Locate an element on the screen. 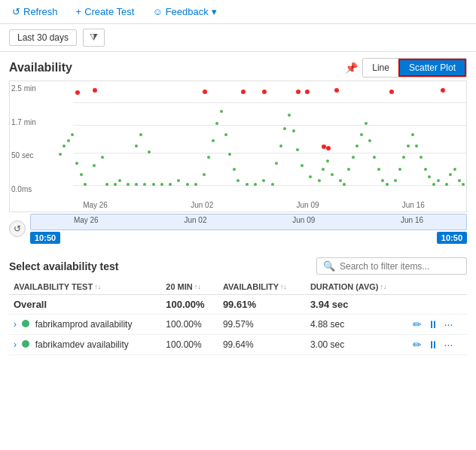  view-toggle: Line Scatter Plot is located at coordinates (414, 68).